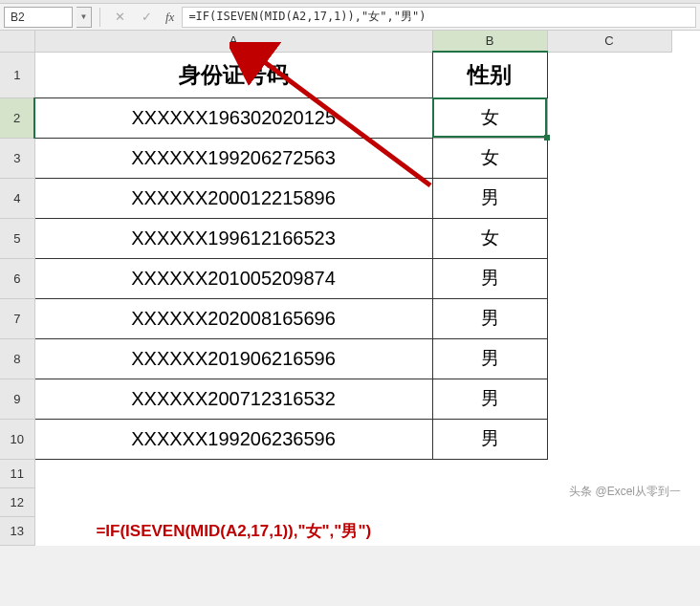  What do you see at coordinates (439, 17) in the screenshot?
I see `formula-input: =IF(ISEVEN(MID(A2,17,1)),"女","男")` at bounding box center [439, 17].